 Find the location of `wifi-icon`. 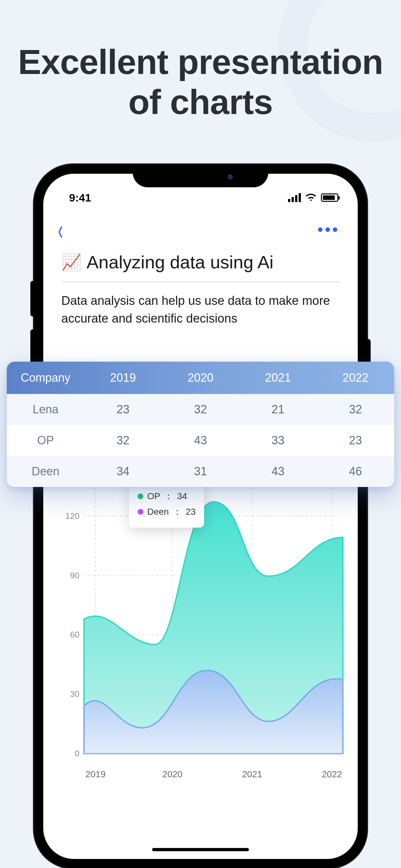

wifi-icon is located at coordinates (311, 197).